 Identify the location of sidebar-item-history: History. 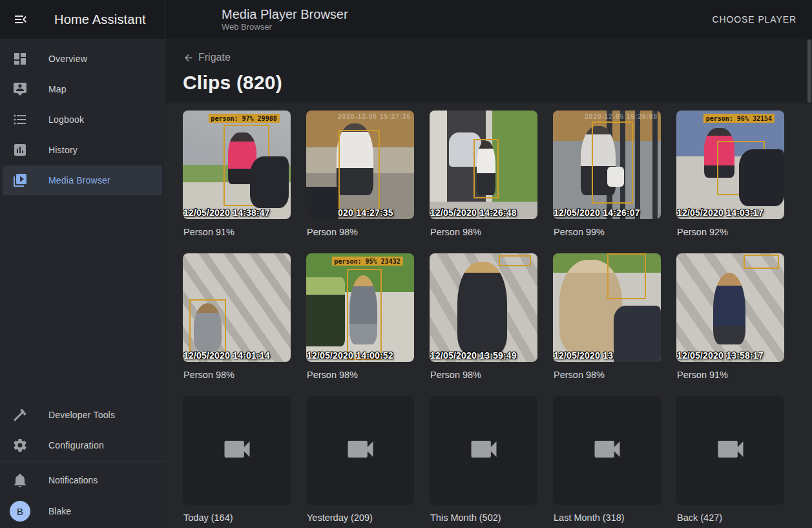
(83, 150).